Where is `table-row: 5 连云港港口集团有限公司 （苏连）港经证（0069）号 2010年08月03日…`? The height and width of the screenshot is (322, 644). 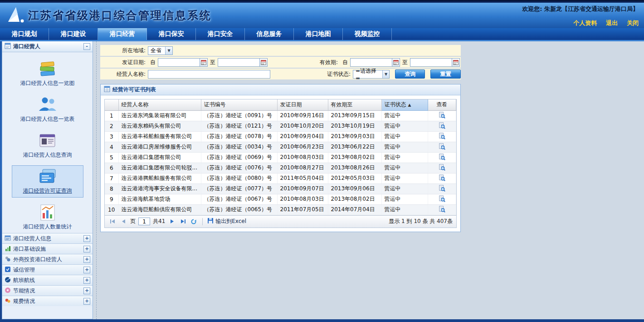 table-row: 5 连云港港口集团有限公司 （苏连）港经证（0069）号 2010年08月03日… is located at coordinates (280, 157).